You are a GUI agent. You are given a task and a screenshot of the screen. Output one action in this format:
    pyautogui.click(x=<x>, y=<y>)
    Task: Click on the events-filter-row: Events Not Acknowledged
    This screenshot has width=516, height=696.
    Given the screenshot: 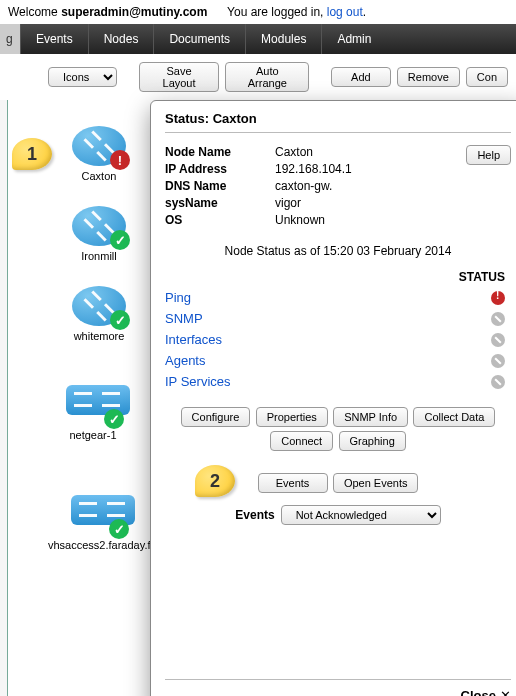 What is the action you would take?
    pyautogui.click(x=338, y=515)
    